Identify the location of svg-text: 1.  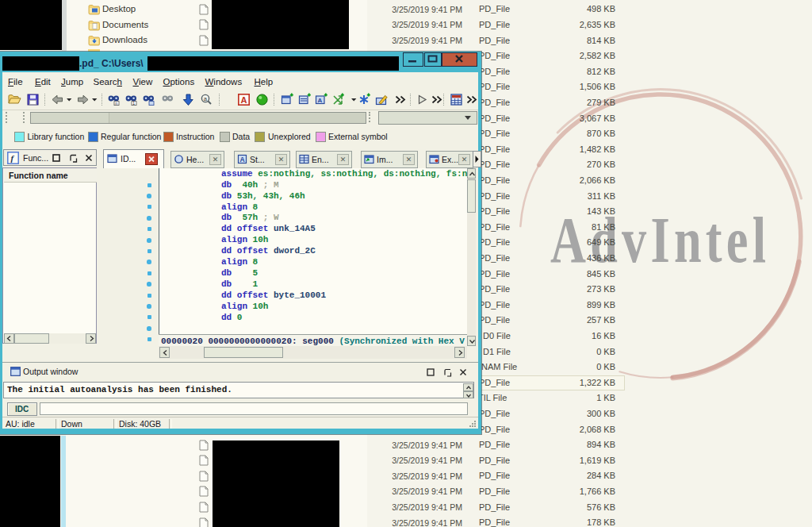
(133, 103).